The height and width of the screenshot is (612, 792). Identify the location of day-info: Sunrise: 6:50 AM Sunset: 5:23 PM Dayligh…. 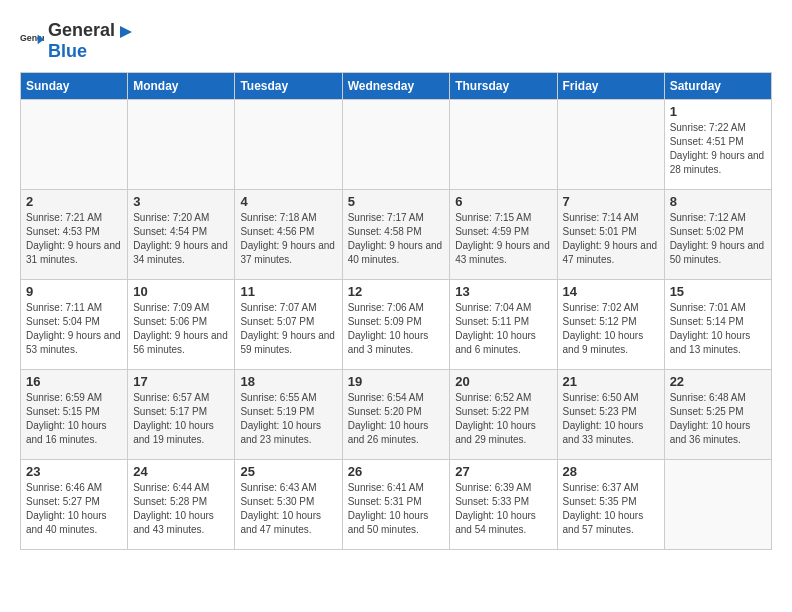
(611, 419).